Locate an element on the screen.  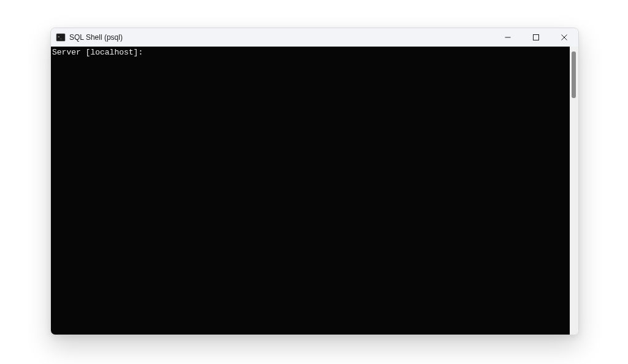
terminal-icon: >_ is located at coordinates (61, 37).